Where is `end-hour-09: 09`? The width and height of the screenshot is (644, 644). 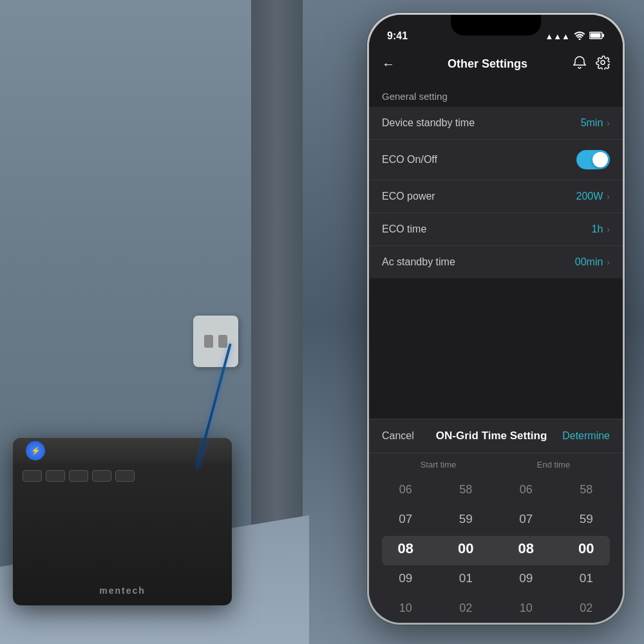 end-hour-09: 09 is located at coordinates (526, 578).